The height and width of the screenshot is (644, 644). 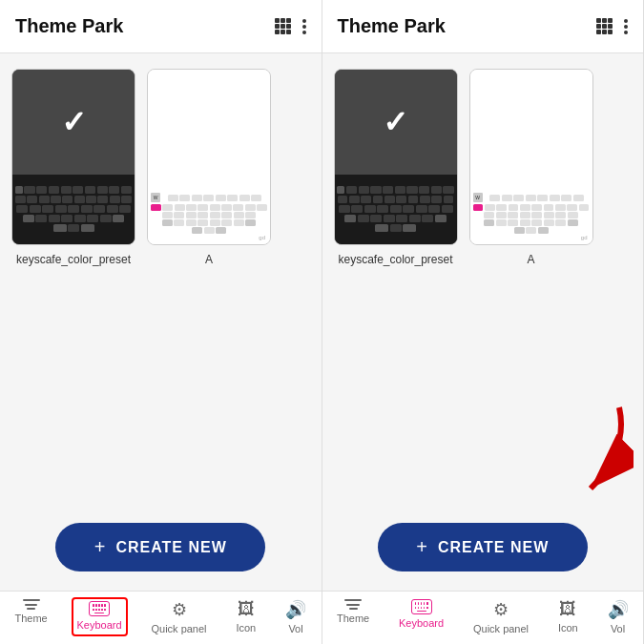 What do you see at coordinates (483, 548) in the screenshot?
I see `right-create-new-button: + CREATE NEW` at bounding box center [483, 548].